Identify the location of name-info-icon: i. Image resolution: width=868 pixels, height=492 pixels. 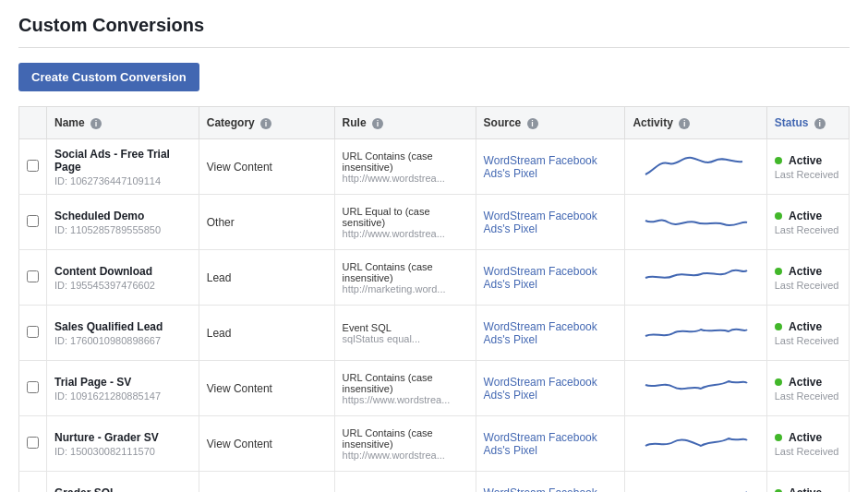
(96, 124).